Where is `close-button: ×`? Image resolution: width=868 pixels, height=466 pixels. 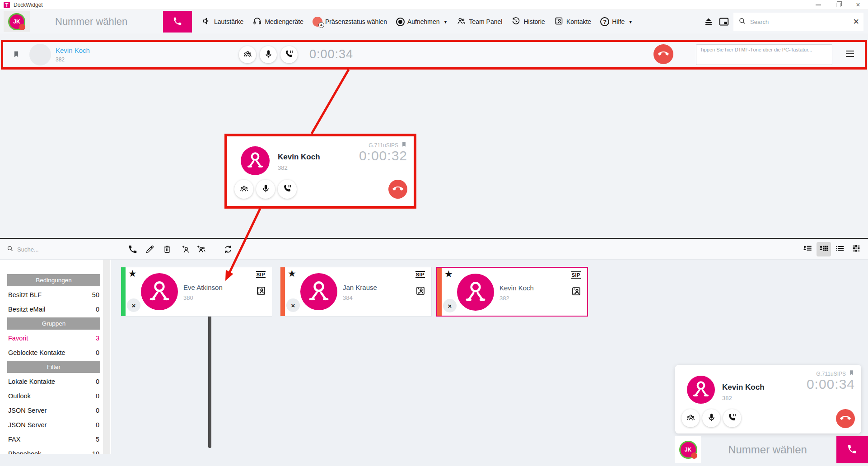 close-button: × is located at coordinates (858, 5).